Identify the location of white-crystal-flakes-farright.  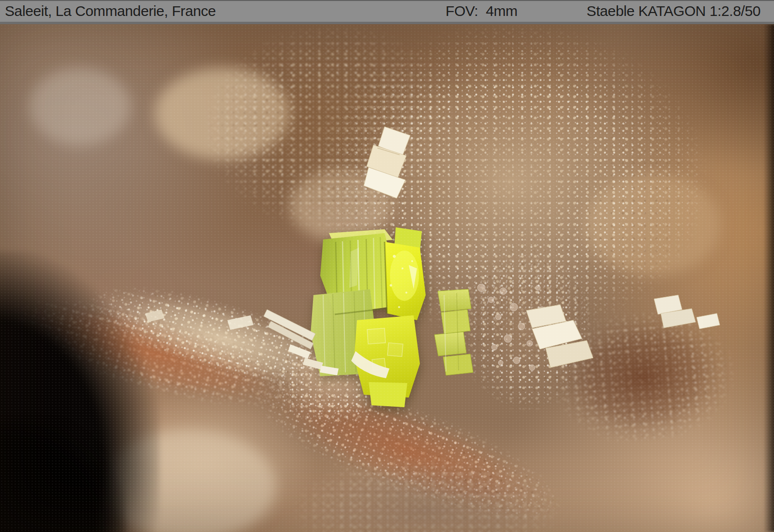
(687, 312).